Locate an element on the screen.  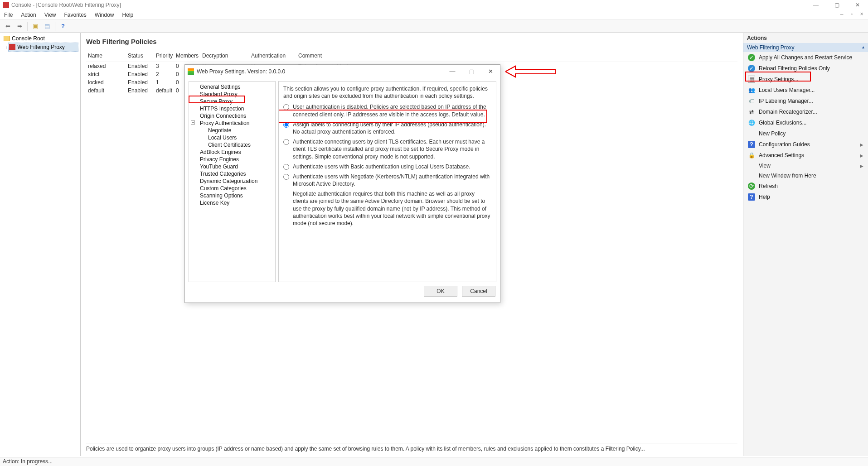
col-comment: Comment is located at coordinates (517, 56).